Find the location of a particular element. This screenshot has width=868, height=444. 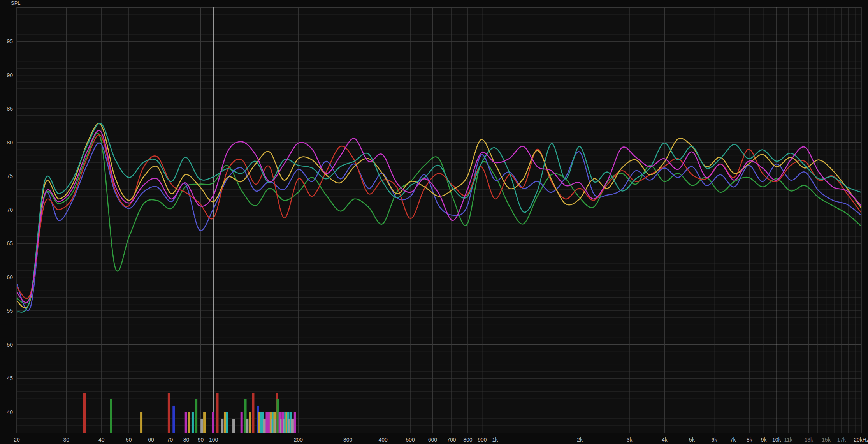

y-tick-label: 90 is located at coordinates (10, 75).